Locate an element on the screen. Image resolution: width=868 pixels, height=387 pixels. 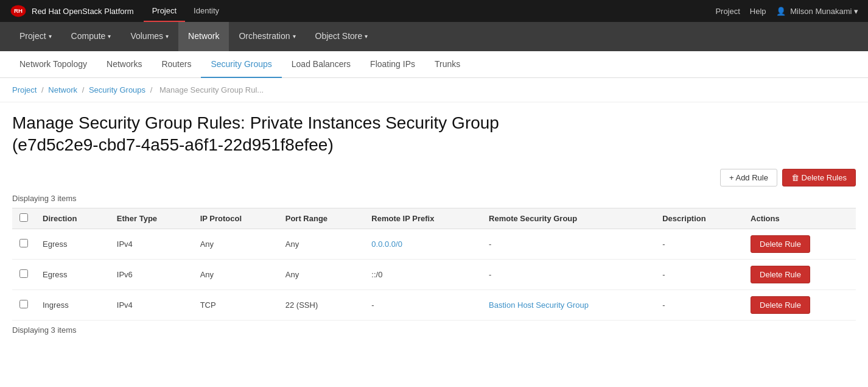
logo-area: RH Red Hat OpenStack Platform is located at coordinates (72, 11).